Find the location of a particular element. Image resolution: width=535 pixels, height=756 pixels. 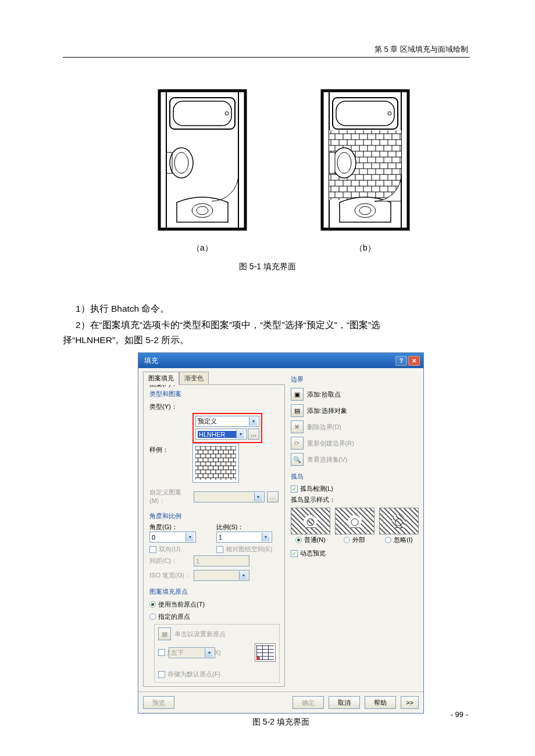

scale-value: 1 is located at coordinates (220, 537).